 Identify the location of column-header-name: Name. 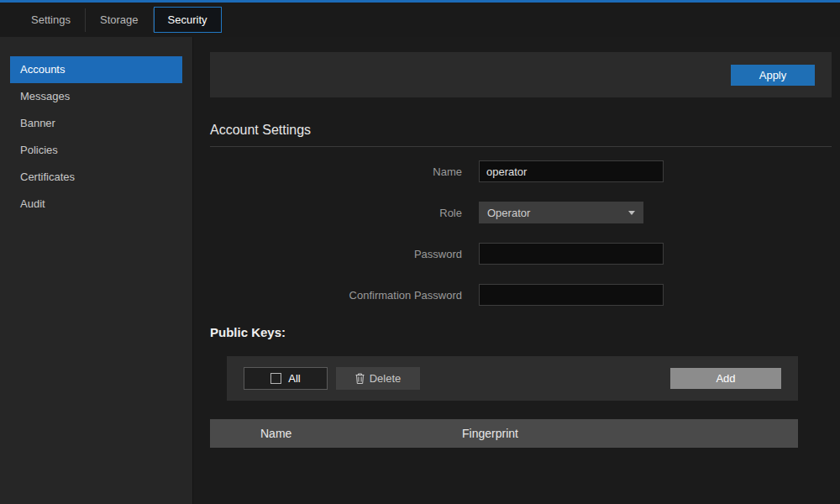
(336, 433).